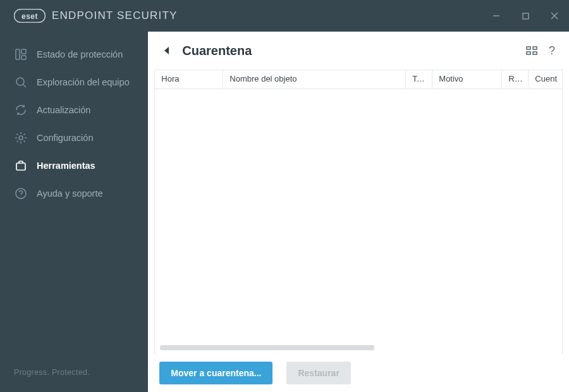 The height and width of the screenshot is (392, 569). Describe the element at coordinates (216, 373) in the screenshot. I see `move-to-quarantine-button: Mover a cuarentena...` at that location.